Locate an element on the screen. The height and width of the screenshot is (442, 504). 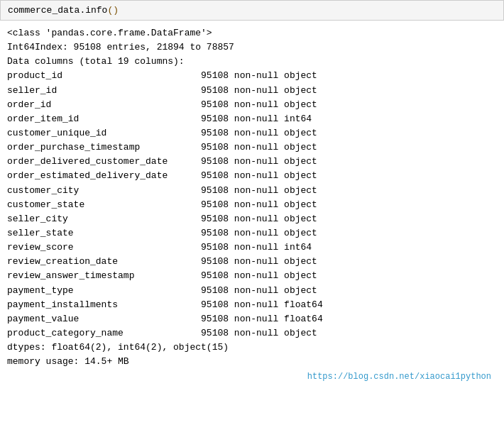
column-name: seller_state is located at coordinates (104, 233).